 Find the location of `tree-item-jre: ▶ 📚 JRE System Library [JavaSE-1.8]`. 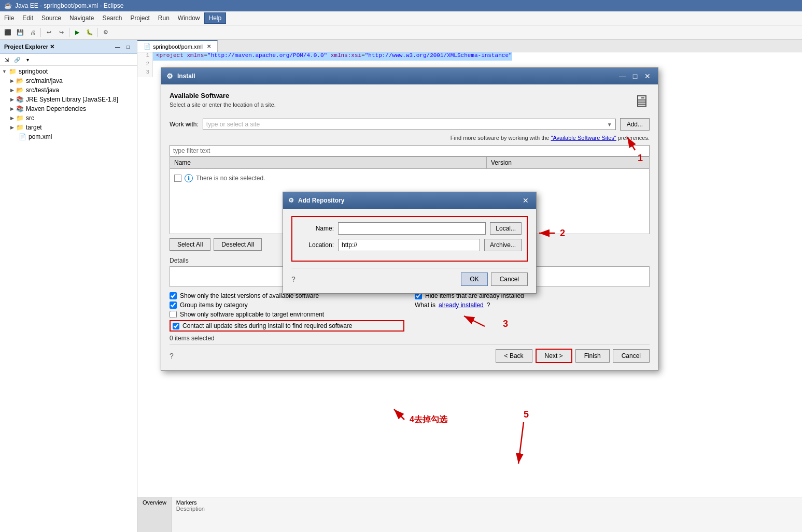

tree-item-jre: ▶ 📚 JRE System Library [JavaSE-1.8] is located at coordinates (68, 99).